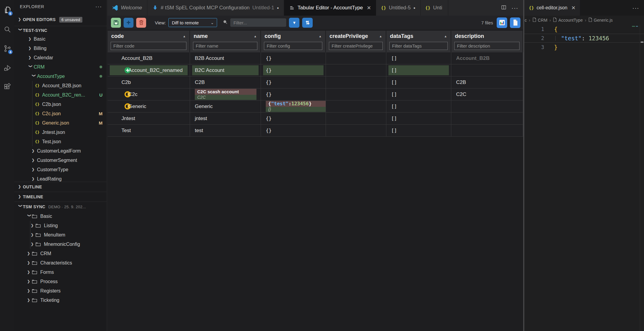  Describe the element at coordinates (225, 36) in the screenshot. I see `column-header-name: name▲` at that location.